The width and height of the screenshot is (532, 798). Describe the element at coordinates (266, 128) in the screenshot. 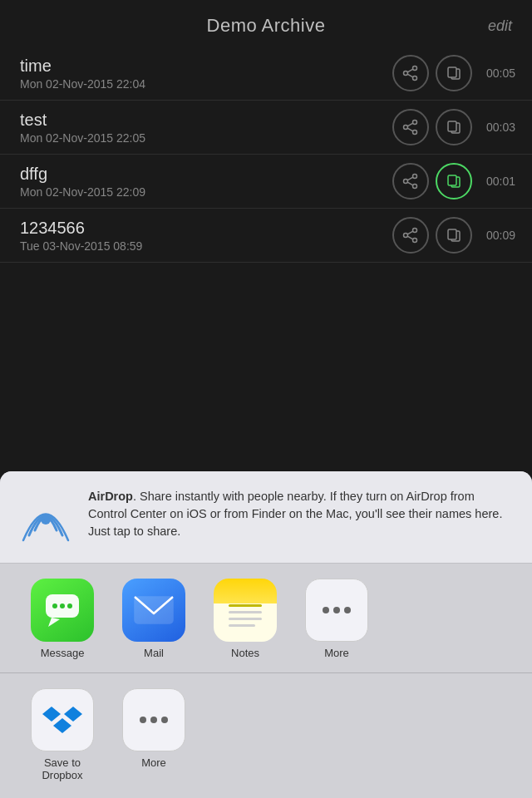

I see `table-row: test Mon 02-Nov-2015 22:05 00:03` at that location.